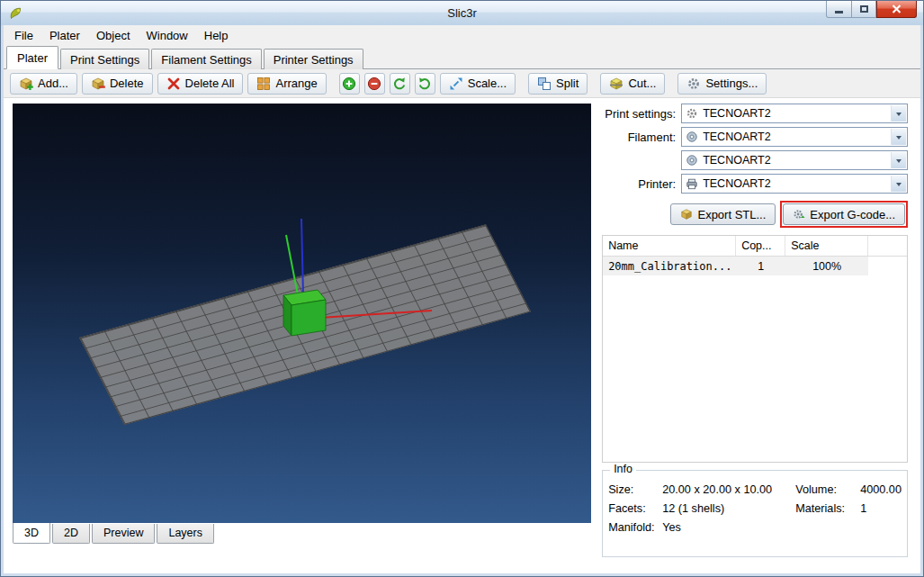 The height and width of the screenshot is (577, 924). Describe the element at coordinates (736, 113) in the screenshot. I see `print-settings-value: TECNOART2` at that location.